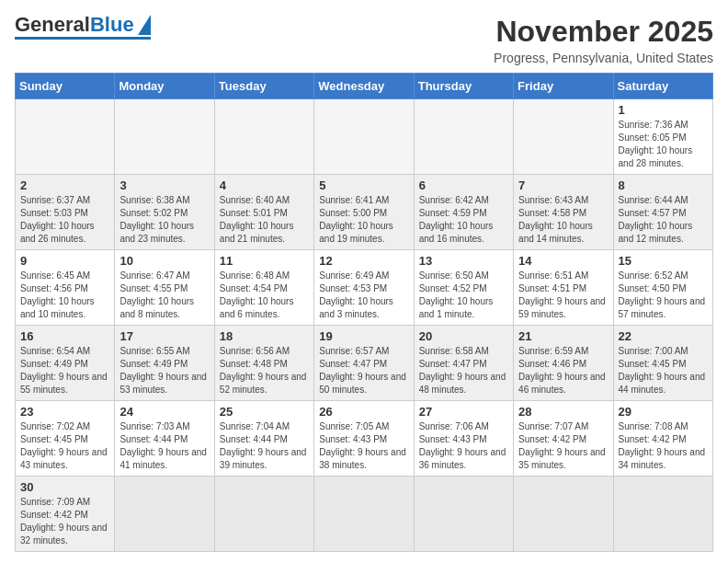  I want to click on weekday-header-tuesday: Tuesday, so click(264, 86).